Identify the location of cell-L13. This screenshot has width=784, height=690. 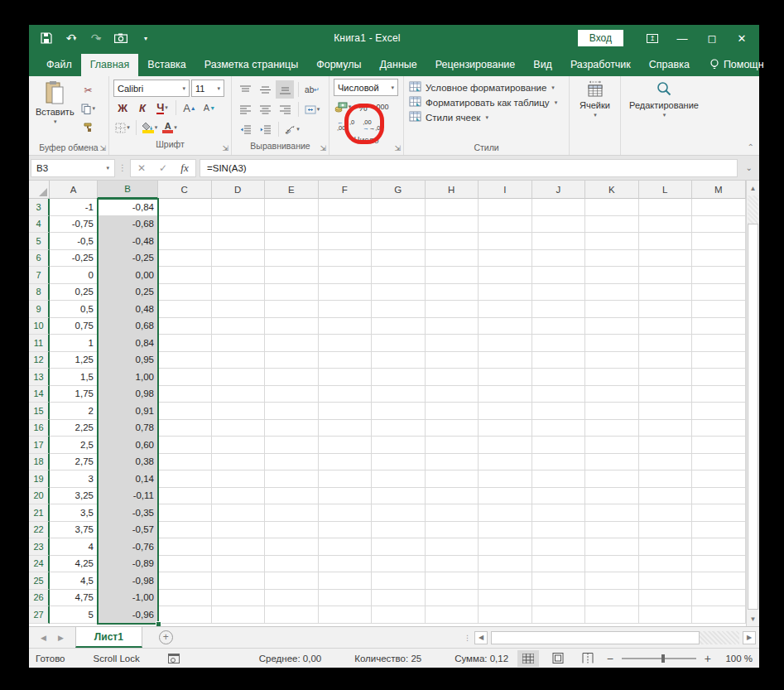
(666, 378).